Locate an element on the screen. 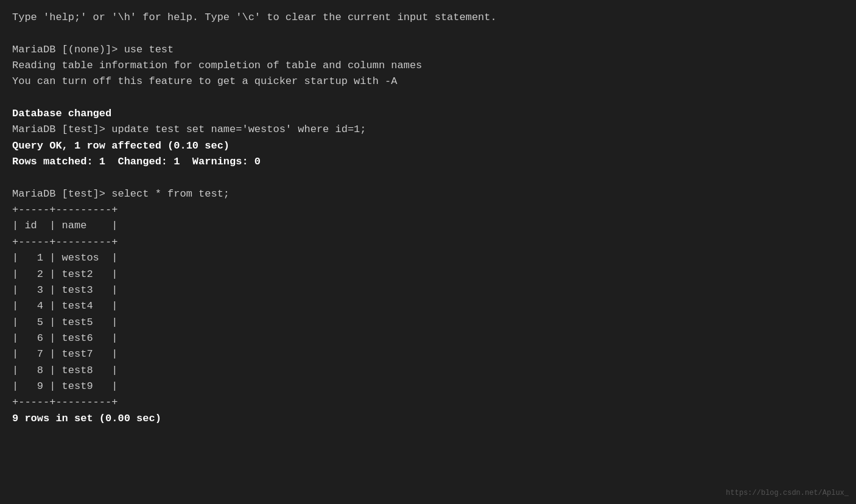  terminal-line: | id | name | is located at coordinates (65, 225).